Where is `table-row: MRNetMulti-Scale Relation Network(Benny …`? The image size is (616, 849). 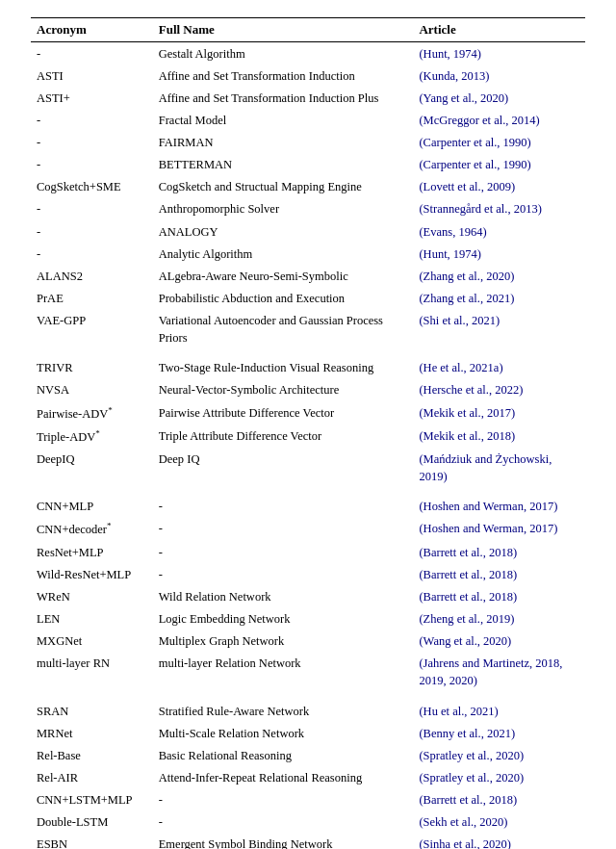 table-row: MRNetMulti-Scale Relation Network(Benny … is located at coordinates (308, 733).